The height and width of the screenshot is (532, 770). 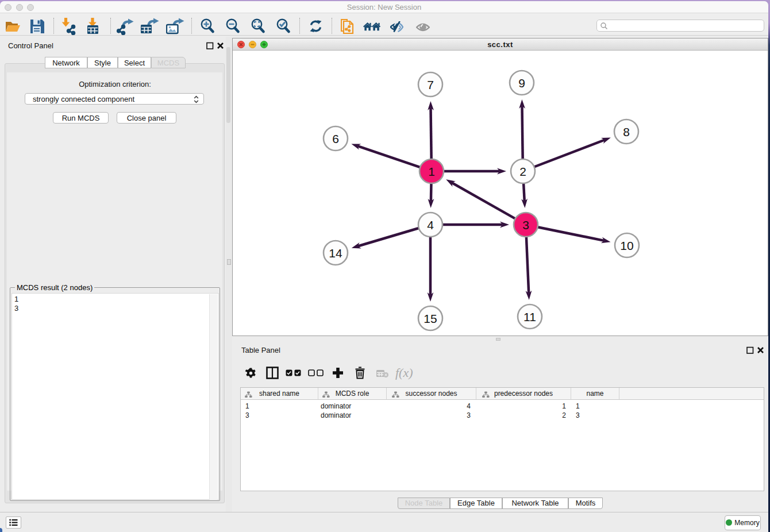 I want to click on svg-text: 11, so click(x=530, y=317).